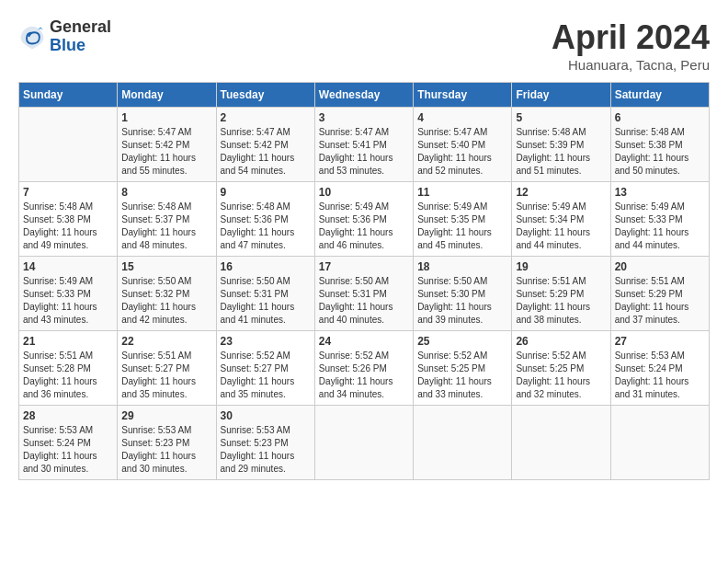  I want to click on day-number: 7, so click(68, 192).